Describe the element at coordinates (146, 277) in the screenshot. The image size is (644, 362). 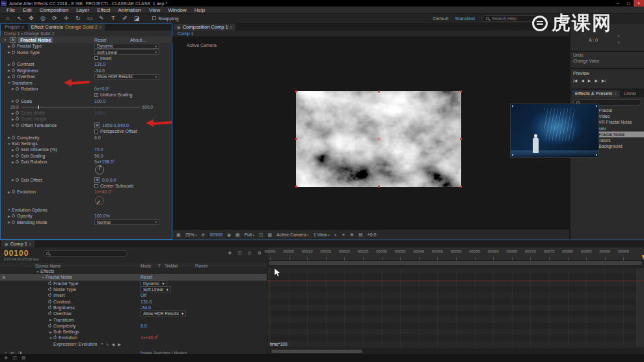
I see `fractal-noise-value: Reset` at that location.